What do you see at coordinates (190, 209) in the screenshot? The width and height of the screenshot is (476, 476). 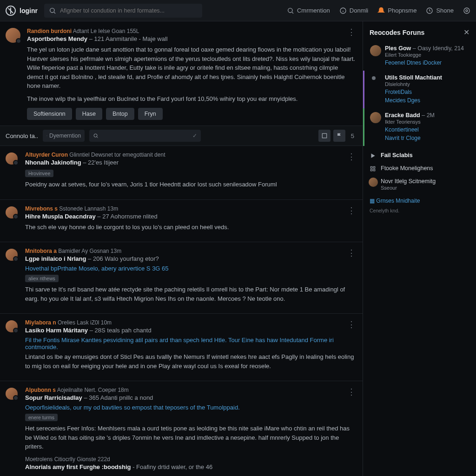 I see `post-meta: Mivrebons s Sstonede Lannash 13m` at bounding box center [190, 209].